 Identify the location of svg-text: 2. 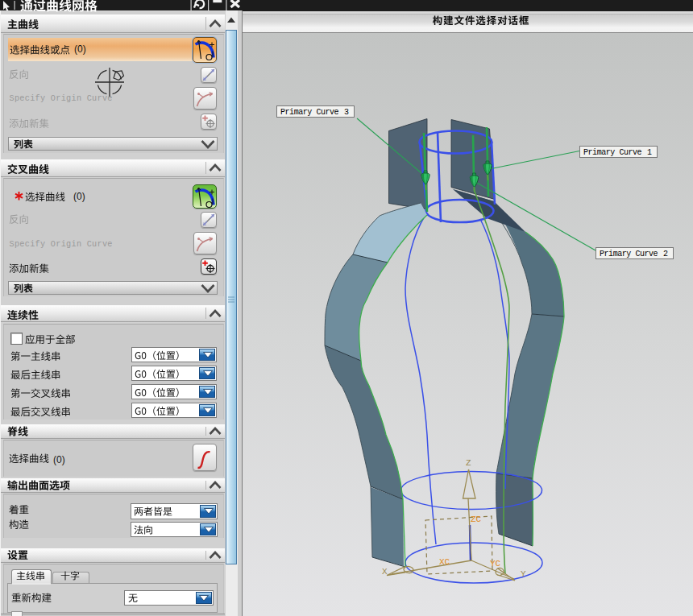
(666, 254).